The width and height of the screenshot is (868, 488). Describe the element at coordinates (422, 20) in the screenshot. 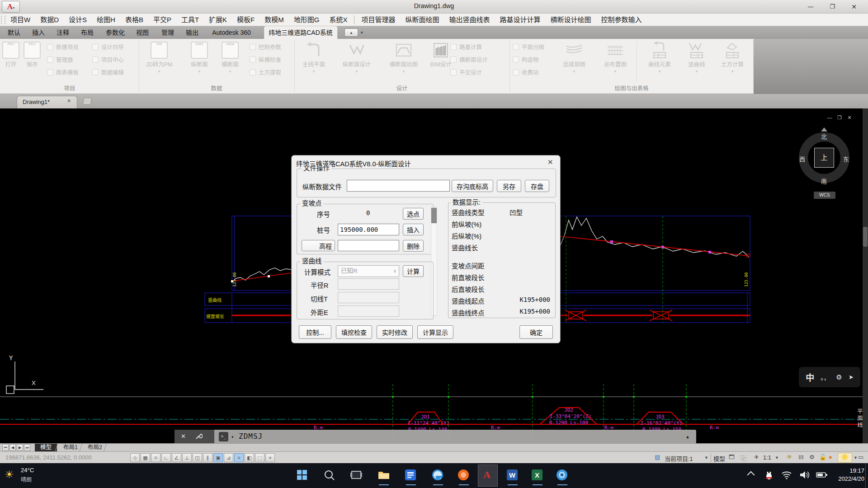

I see `menu-profile-draw: 纵断面绘图` at that location.